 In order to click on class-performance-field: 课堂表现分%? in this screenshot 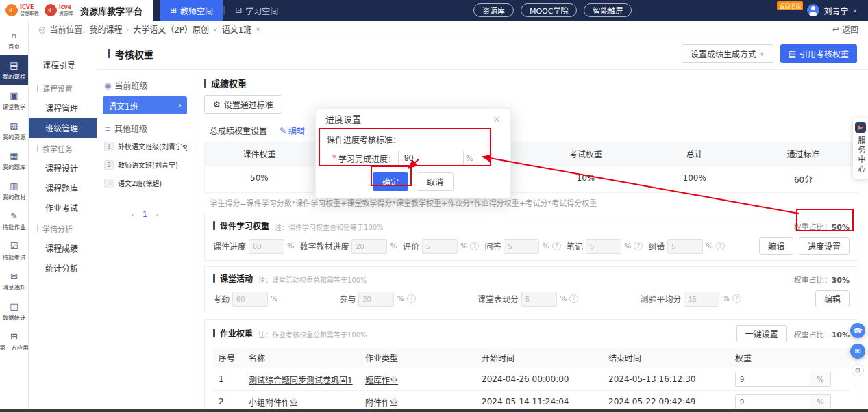, I will do `click(528, 299)`.